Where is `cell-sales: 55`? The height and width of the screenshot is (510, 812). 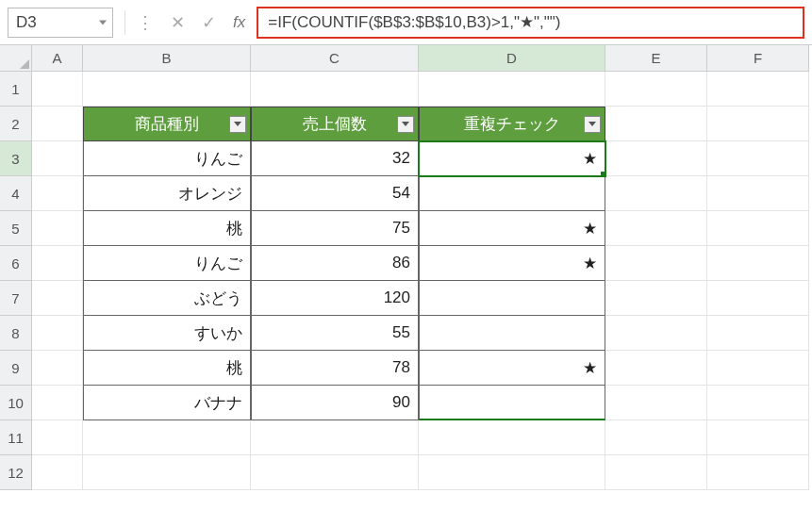 cell-sales: 55 is located at coordinates (335, 334).